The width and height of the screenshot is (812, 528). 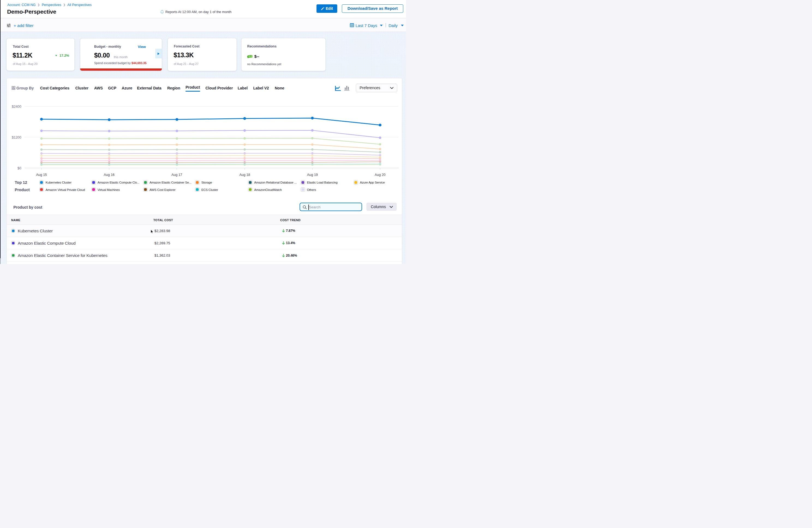 What do you see at coordinates (177, 175) in the screenshot?
I see `svg-text: Aug 17` at bounding box center [177, 175].